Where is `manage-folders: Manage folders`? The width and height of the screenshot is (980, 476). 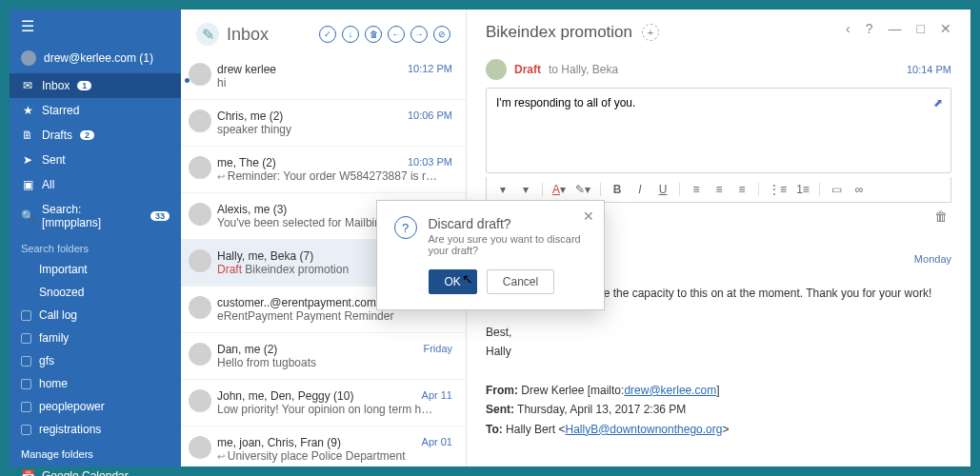 manage-folders: Manage folders is located at coordinates (95, 452).